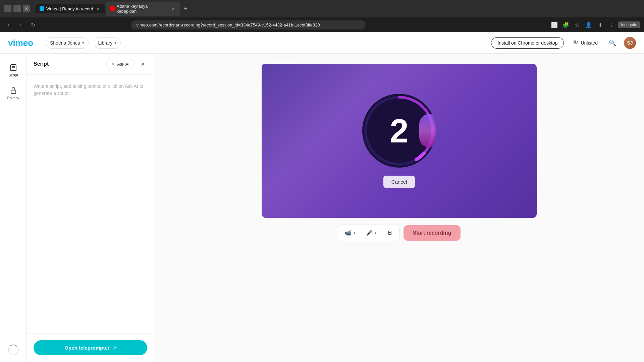 Image resolution: width=644 pixels, height=362 pixels. What do you see at coordinates (98, 9) in the screenshot?
I see `tab-vimeo-close: ✕` at bounding box center [98, 9].